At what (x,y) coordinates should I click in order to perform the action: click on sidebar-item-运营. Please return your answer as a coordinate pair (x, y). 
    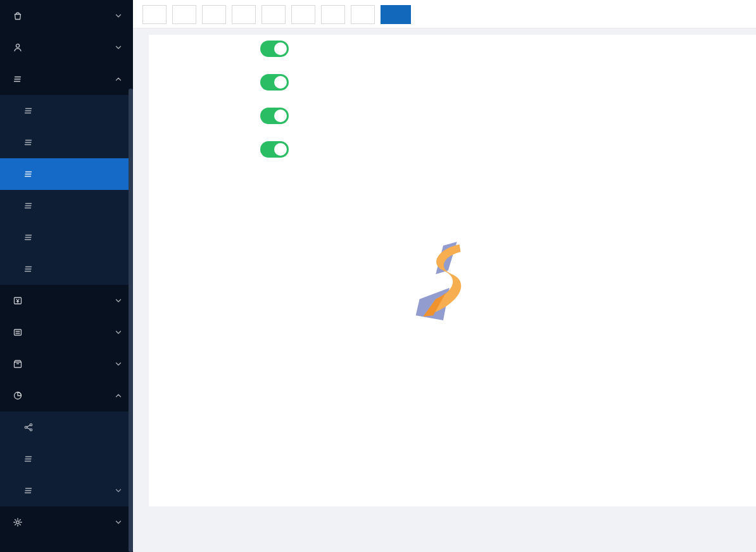
    Looking at the image, I should click on (66, 332).